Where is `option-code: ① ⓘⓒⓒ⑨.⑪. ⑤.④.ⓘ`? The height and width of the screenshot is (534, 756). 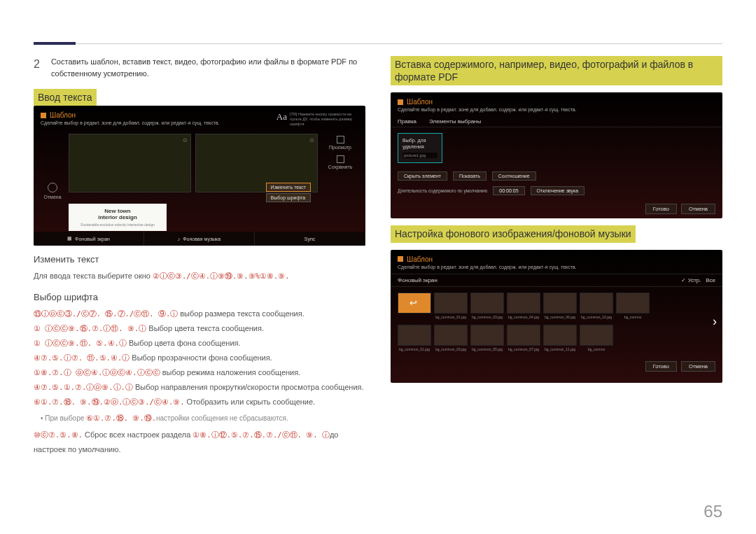 option-code: ① ⓘⓒⓒ⑨.⑪. ⑤.④.ⓘ is located at coordinates (80, 343).